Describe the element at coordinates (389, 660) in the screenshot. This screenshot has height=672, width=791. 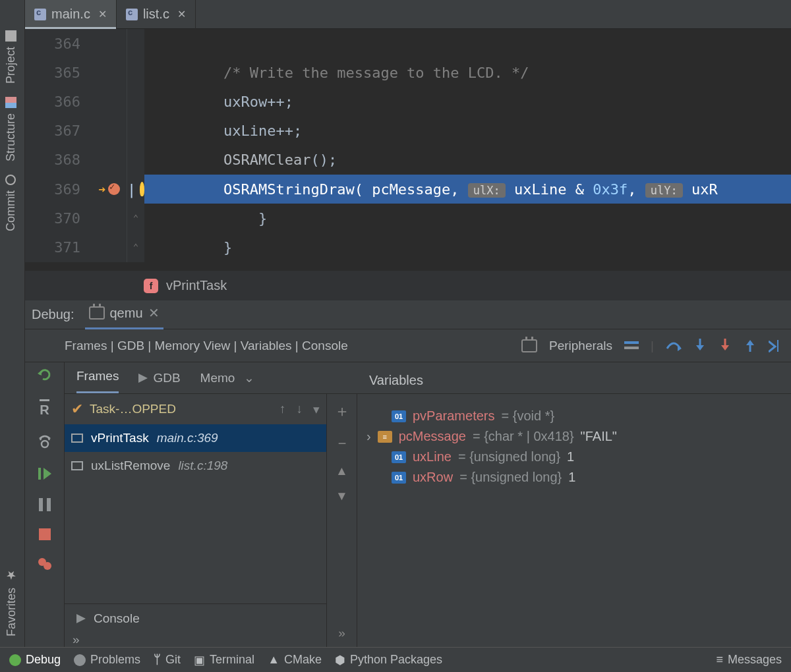
I see `statusbar-python-packages: ⬢Python Packages` at that location.